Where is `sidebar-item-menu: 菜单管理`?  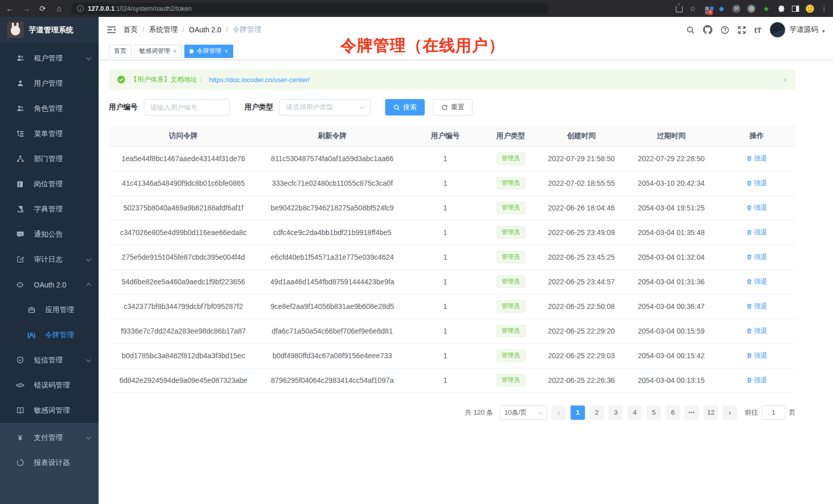 sidebar-item-menu: 菜单管理 is located at coordinates (49, 133).